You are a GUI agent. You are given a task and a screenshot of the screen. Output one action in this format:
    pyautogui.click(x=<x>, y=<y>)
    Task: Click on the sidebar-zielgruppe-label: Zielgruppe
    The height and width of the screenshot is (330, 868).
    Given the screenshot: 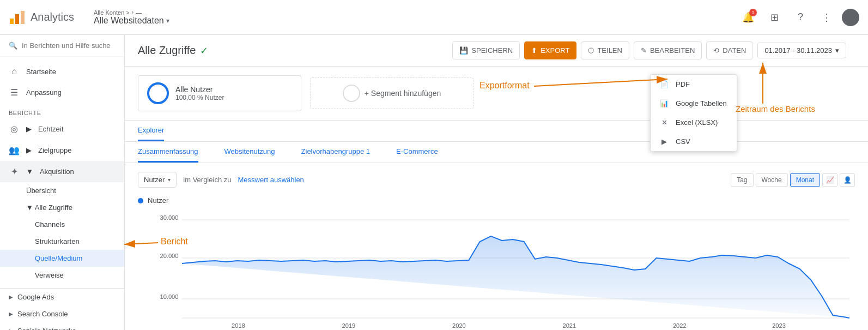 What is the action you would take?
    pyautogui.click(x=54, y=151)
    